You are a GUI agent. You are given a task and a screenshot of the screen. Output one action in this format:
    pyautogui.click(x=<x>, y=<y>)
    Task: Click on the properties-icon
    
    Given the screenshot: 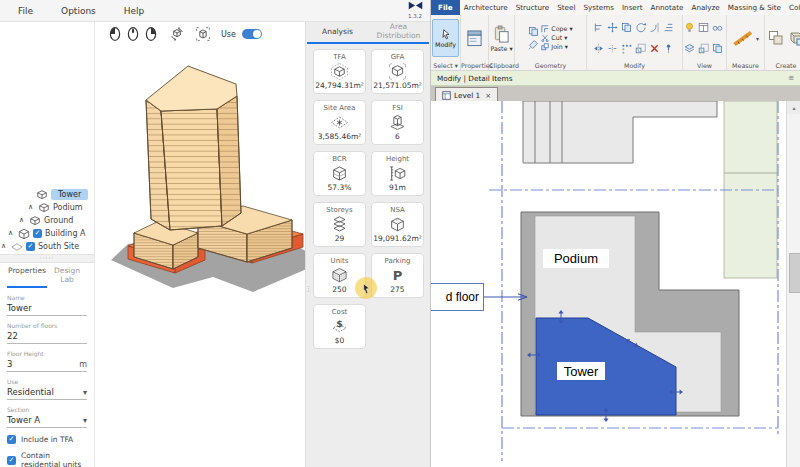 What is the action you would take?
    pyautogui.click(x=474, y=38)
    